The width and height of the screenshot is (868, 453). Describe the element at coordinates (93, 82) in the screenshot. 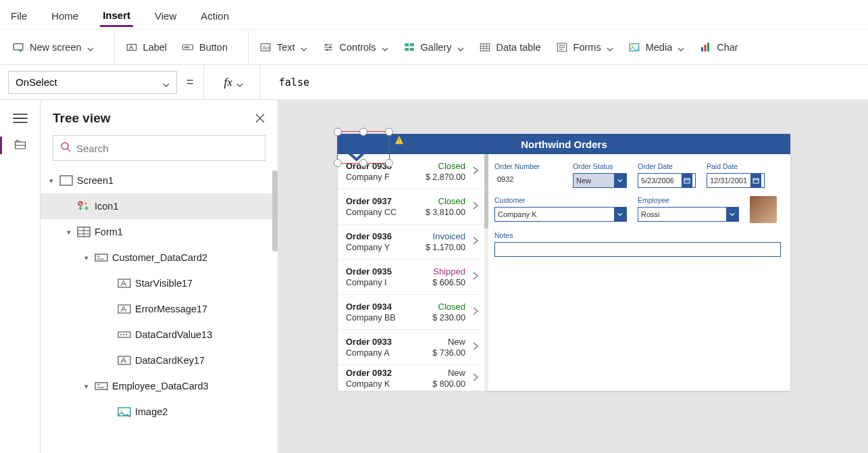

I see `property-dropdown: OnSelect` at that location.